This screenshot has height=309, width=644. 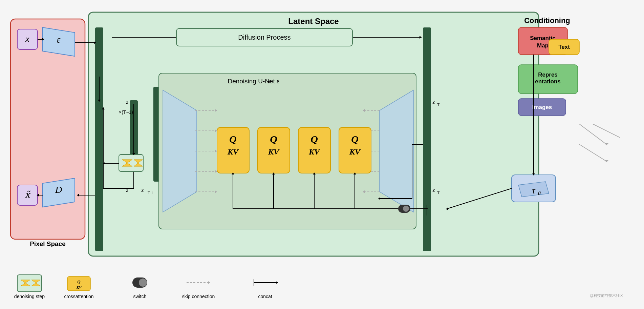 What do you see at coordinates (254, 81) in the screenshot?
I see `unet-label: Denoising U-Net ε` at bounding box center [254, 81].